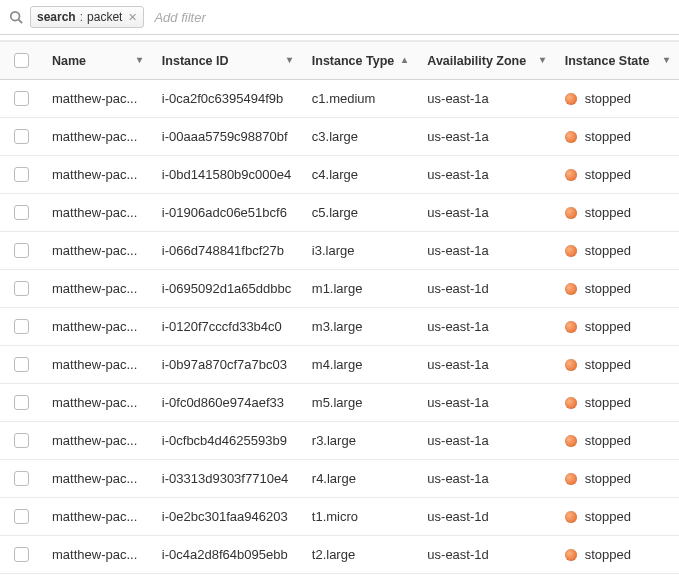 The width and height of the screenshot is (679, 584). I want to click on table-row: matthew-pac...i-03313d9303f7710e4r4.larg…, so click(340, 479).